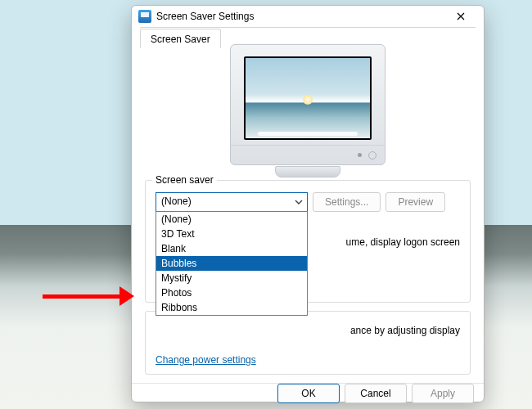  Describe the element at coordinates (185, 180) in the screenshot. I see `group-legend: Screen saver` at that location.